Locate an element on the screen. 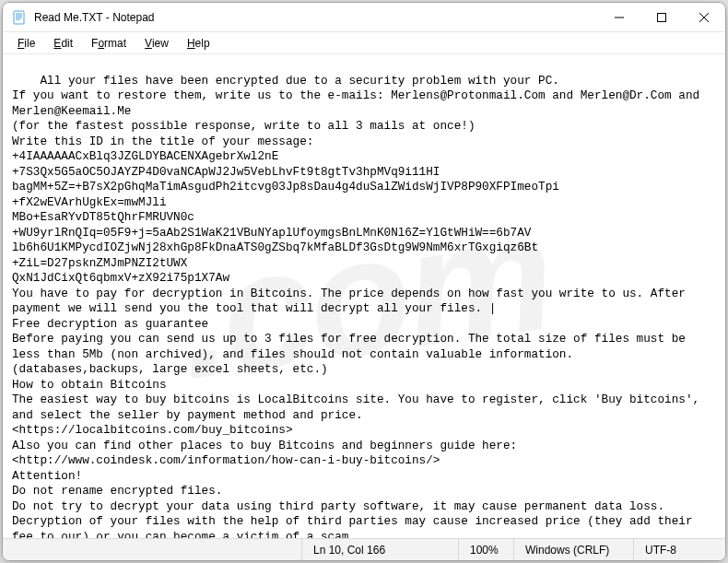  status-eol: Windows (CRLF) is located at coordinates (573, 549).